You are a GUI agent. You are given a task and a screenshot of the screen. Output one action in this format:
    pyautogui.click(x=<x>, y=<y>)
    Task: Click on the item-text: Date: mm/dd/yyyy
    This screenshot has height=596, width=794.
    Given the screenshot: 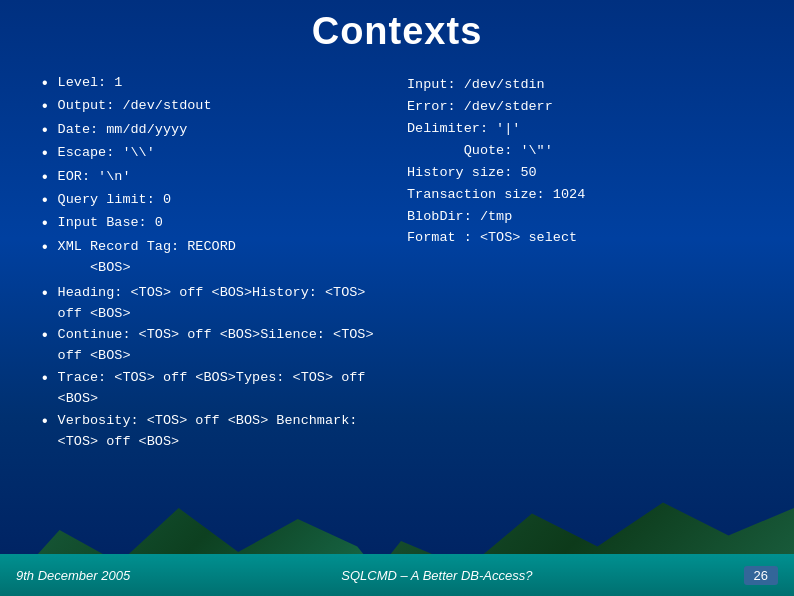 What is the action you would take?
    pyautogui.click(x=222, y=130)
    